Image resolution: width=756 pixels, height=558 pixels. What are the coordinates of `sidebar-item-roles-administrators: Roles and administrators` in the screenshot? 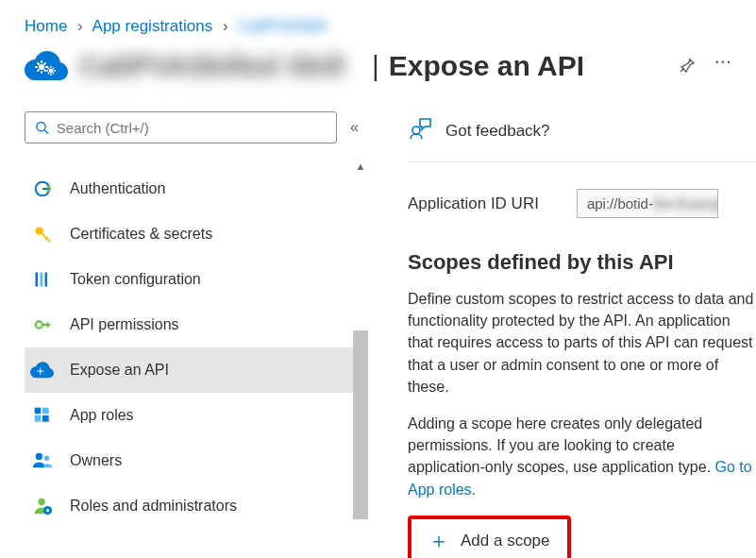 It's located at (190, 506).